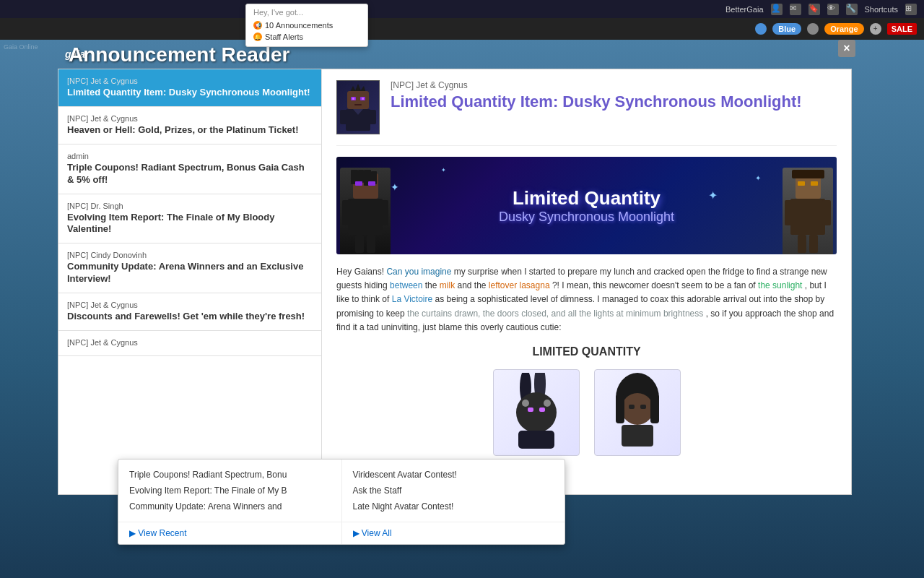  Describe the element at coordinates (190, 342) in the screenshot. I see `sidebar-author-6: [NPC] Jet & Cygnus` at that location.